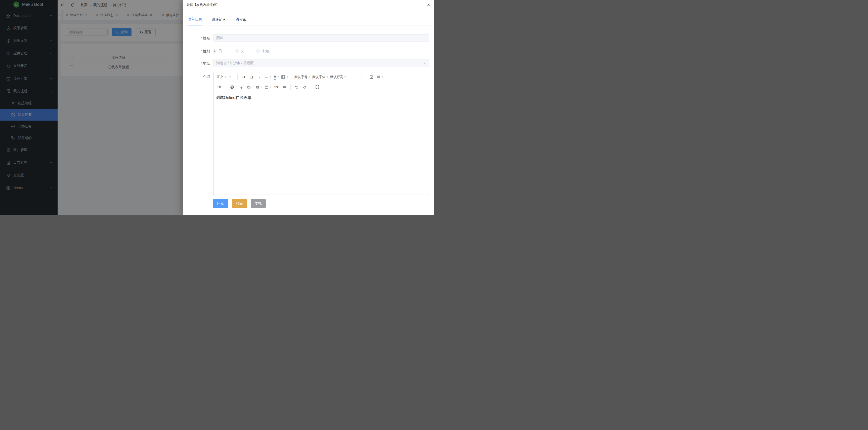 The image size is (868, 430). I want to click on close-icon: ✕, so click(429, 5).